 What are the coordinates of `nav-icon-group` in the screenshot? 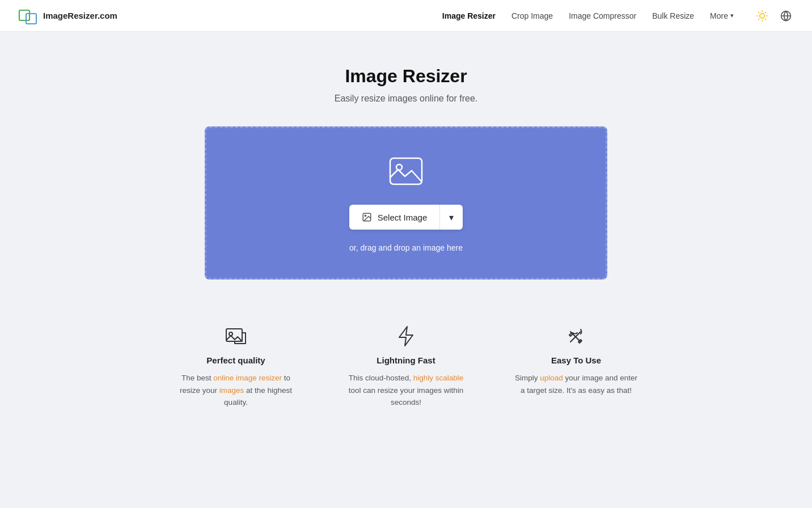 It's located at (774, 16).